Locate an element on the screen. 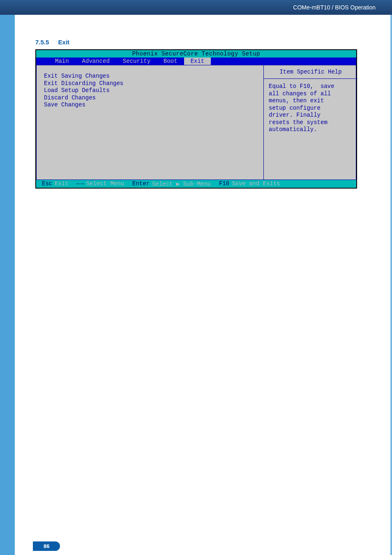 This screenshot has height=555, width=392. menu-item-discard-changes: Discard Changes is located at coordinates (152, 98).